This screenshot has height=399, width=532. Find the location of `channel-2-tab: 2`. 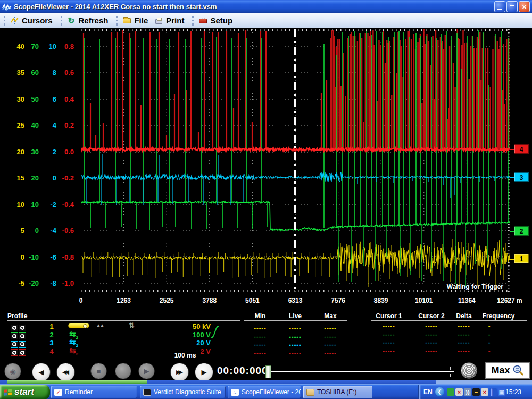

channel-2-tab: 2 is located at coordinates (521, 231).